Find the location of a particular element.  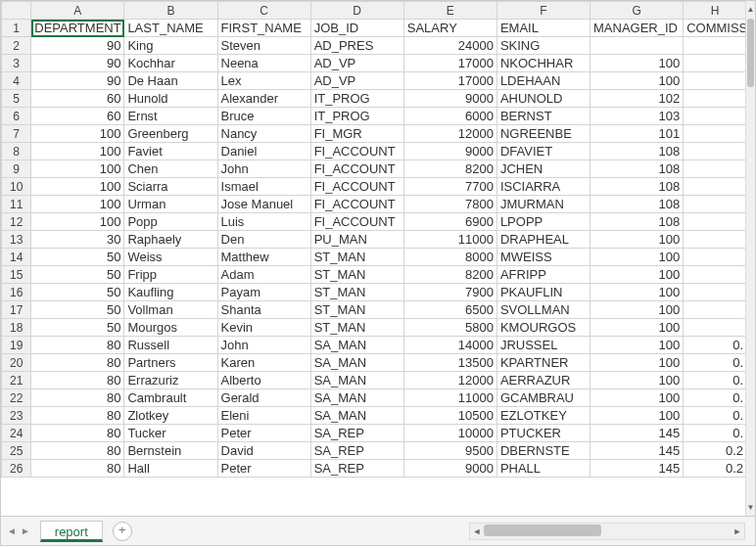

row-header: 23 is located at coordinates (17, 416).